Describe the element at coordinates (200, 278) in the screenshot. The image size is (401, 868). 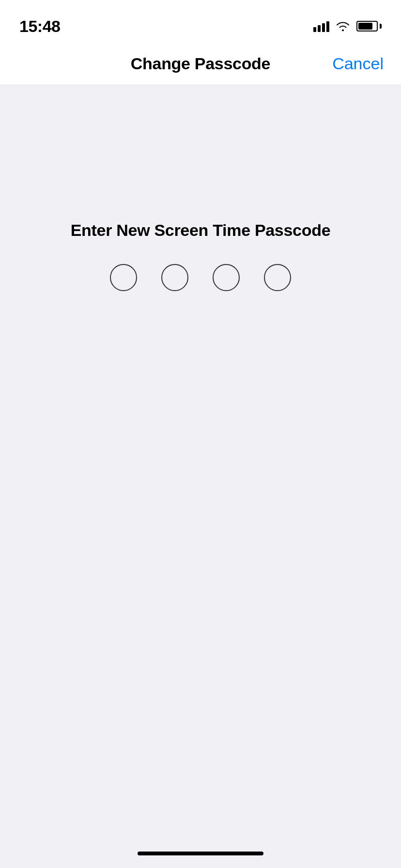
I see `passcode-dots` at that location.